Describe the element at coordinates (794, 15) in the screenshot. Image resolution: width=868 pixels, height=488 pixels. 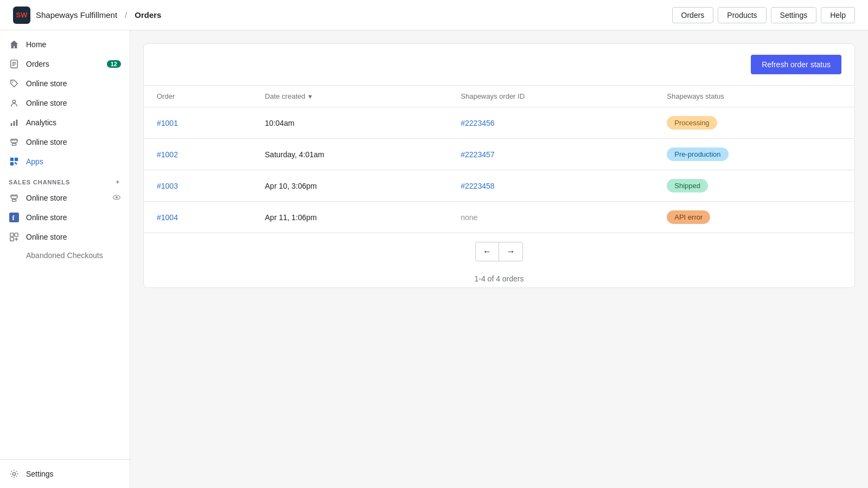
I see `nav-settings-button: Settings` at that location.